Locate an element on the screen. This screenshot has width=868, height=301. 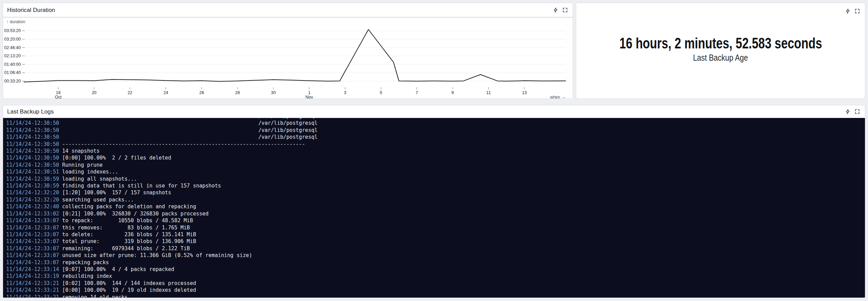
panel-header: Last Backup Logs is located at coordinates (434, 112).